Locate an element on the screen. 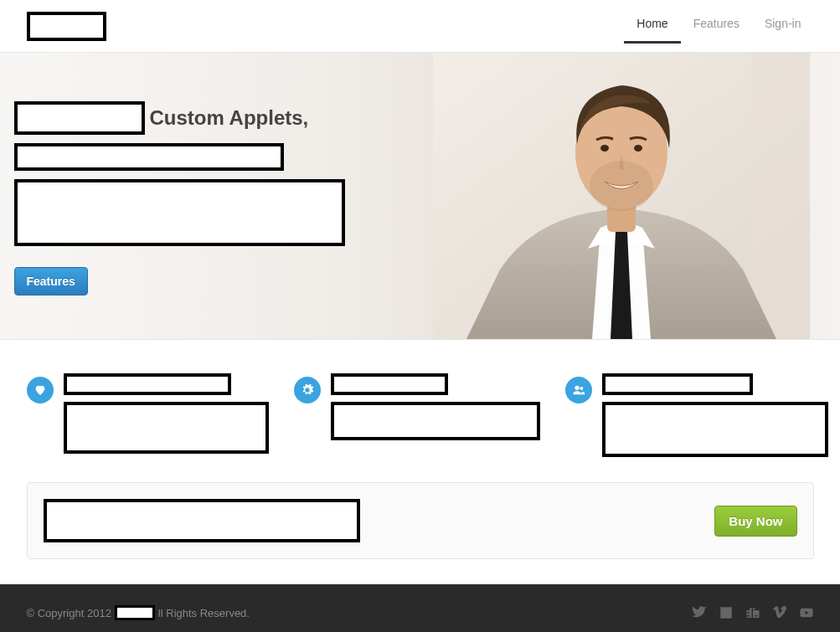 This screenshot has width=840, height=632. digg-icon is located at coordinates (753, 613).